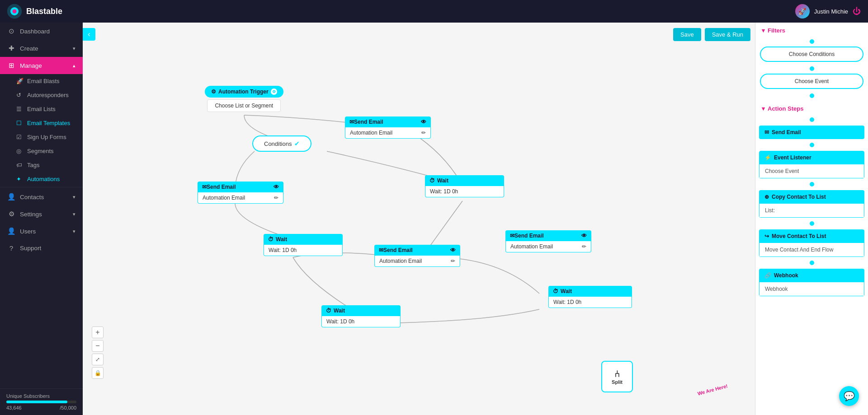  Describe the element at coordinates (20, 123) in the screenshot. I see `template-icon: ☐` at that location.